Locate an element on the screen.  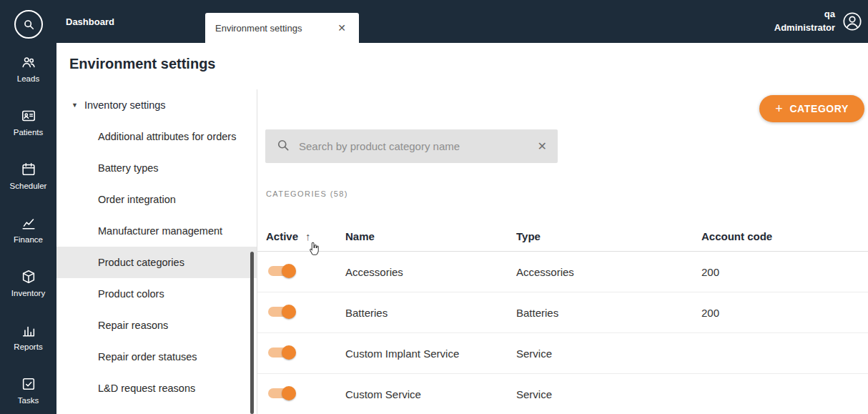
user-name: qa is located at coordinates (805, 14).